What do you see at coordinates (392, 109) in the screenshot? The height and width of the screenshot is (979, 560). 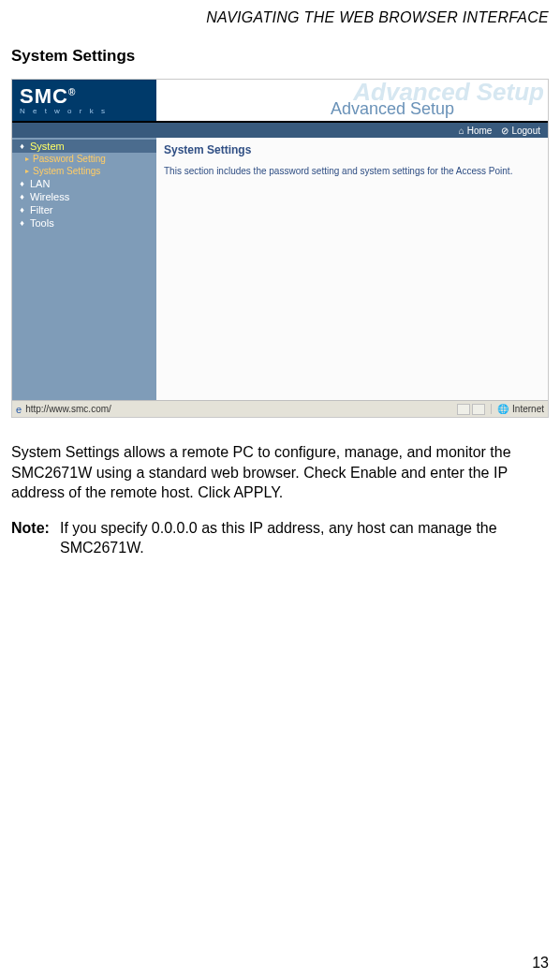 I see `overlay-label: Advanced Setup` at bounding box center [392, 109].